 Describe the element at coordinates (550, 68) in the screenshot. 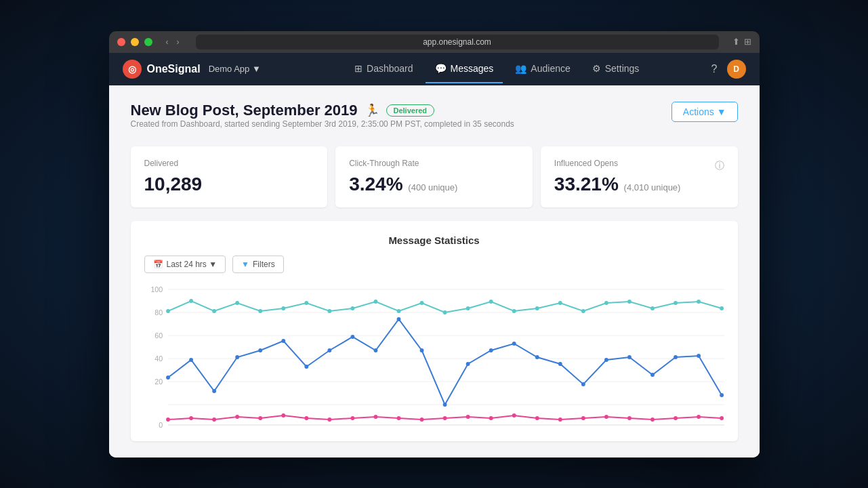

I see `nav-audience-label: Audience` at that location.